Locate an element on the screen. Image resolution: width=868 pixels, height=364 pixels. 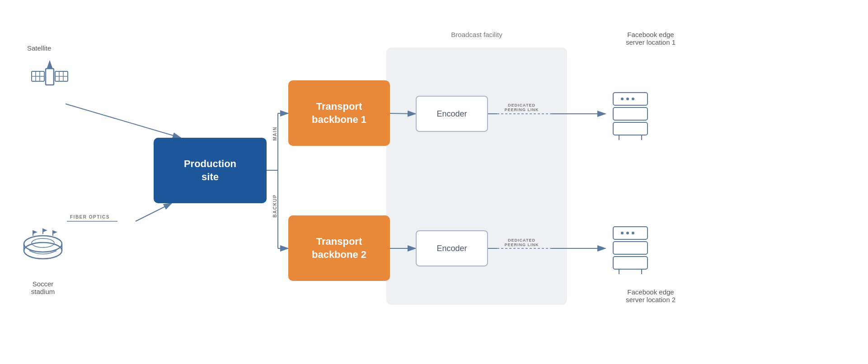
backup-label: BACKUP is located at coordinates (275, 206).